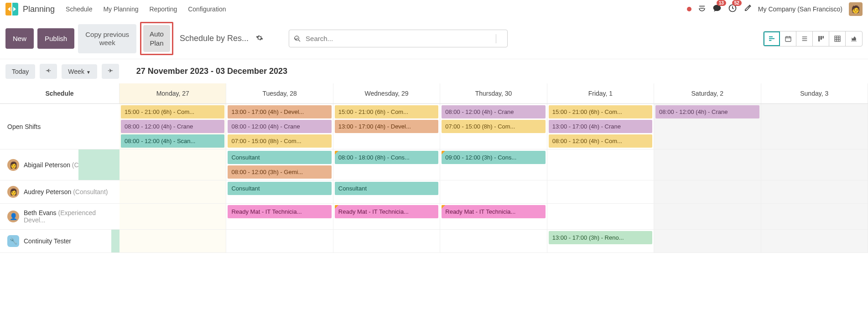 The height and width of the screenshot is (329, 868). I want to click on view-list-button, so click(805, 39).